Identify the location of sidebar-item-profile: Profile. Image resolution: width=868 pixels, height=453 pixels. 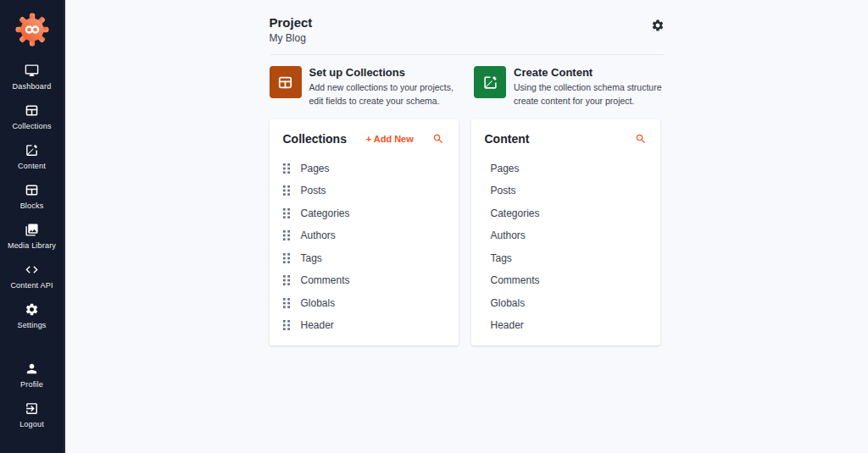
(32, 375).